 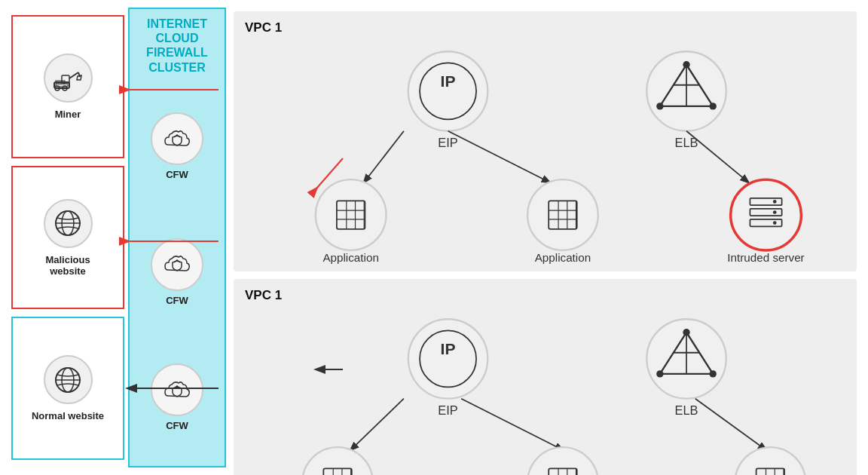 I want to click on svg-text: Intruded server, so click(x=766, y=258).